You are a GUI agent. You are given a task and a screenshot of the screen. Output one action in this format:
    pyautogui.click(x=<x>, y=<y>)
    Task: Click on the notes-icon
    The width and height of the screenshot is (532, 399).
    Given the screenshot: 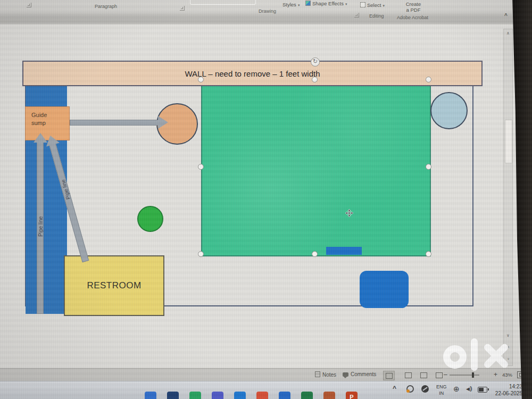 What is the action you would take?
    pyautogui.click(x=318, y=375)
    